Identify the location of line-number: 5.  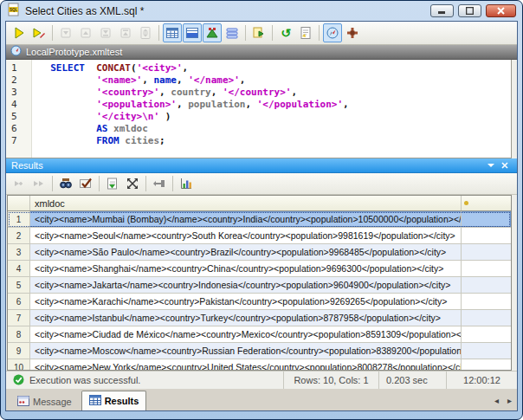
(19, 117).